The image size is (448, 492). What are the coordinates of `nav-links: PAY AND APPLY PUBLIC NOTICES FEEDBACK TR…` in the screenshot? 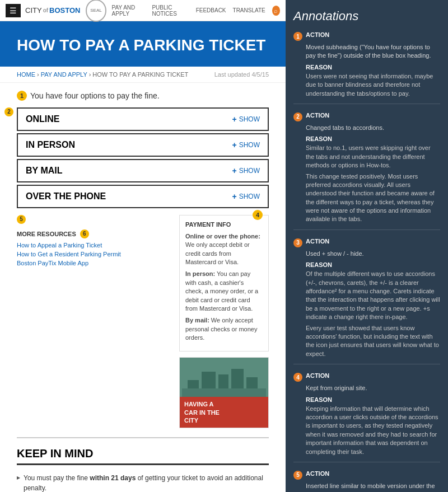 It's located at (196, 11).